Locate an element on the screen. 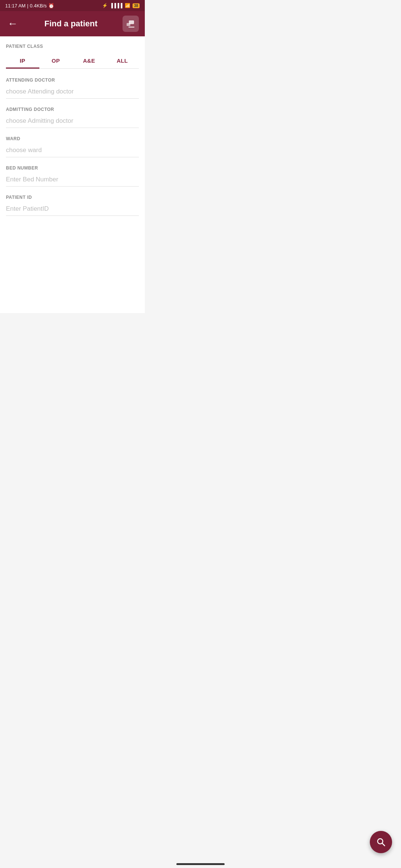 The height and width of the screenshot is (868, 401). content: PATIENT CLASS IP OP A&E ALL ATTENDING DO… is located at coordinates (72, 175).